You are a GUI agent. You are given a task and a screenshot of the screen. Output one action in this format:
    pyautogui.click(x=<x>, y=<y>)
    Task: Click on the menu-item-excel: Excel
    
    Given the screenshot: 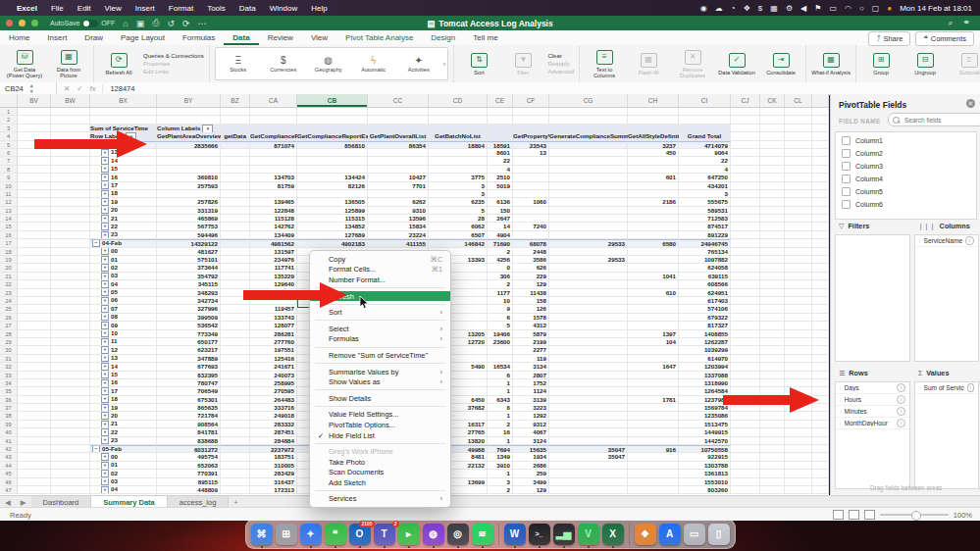 What is the action you would take?
    pyautogui.click(x=27, y=8)
    